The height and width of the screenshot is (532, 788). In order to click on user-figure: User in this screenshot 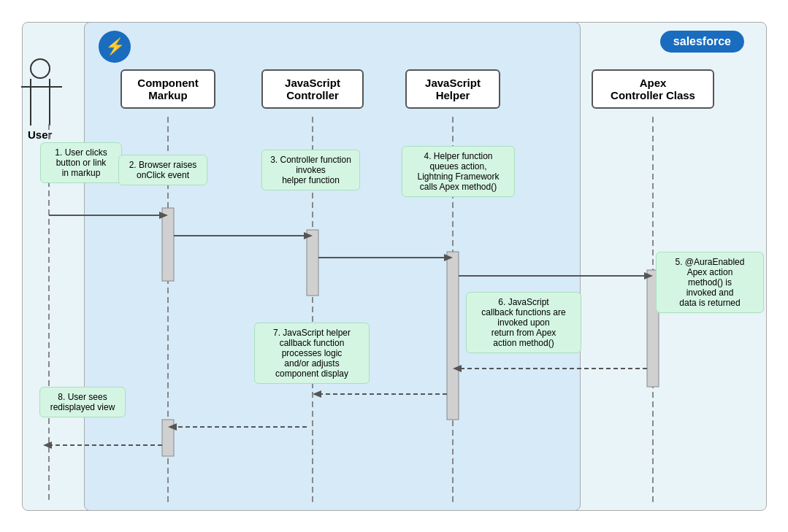, I will do `click(39, 99)`.